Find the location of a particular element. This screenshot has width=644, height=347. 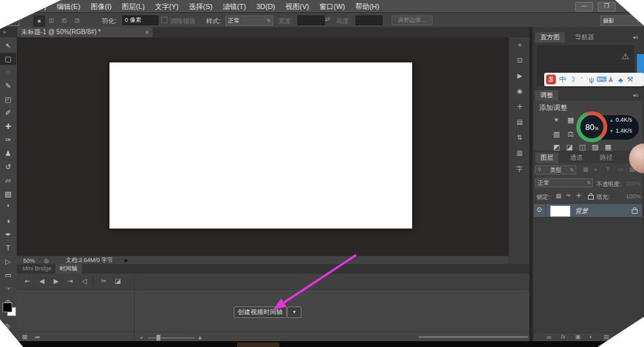

tool-history-brush: ↺ is located at coordinates (8, 167).